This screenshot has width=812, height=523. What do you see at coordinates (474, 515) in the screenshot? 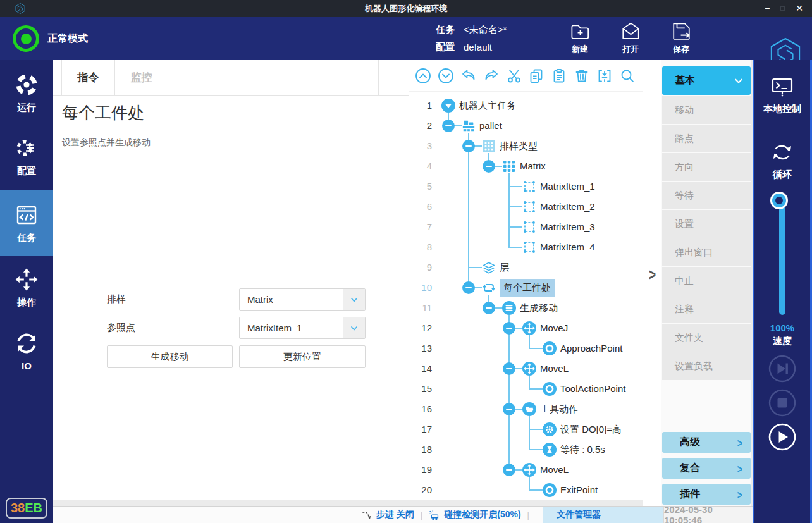
I see `collision-detect-toggle: 碰撞检测开启(50%)` at bounding box center [474, 515].